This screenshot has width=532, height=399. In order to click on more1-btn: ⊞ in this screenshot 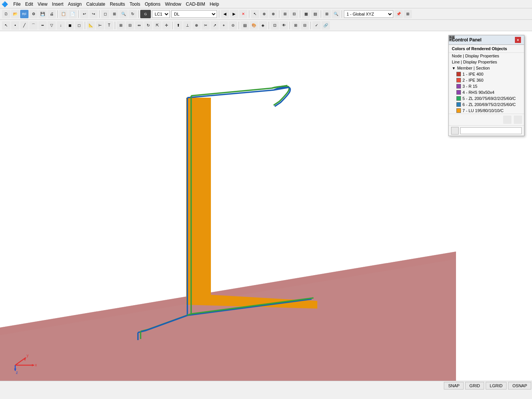, I will do `click(327, 14)`.